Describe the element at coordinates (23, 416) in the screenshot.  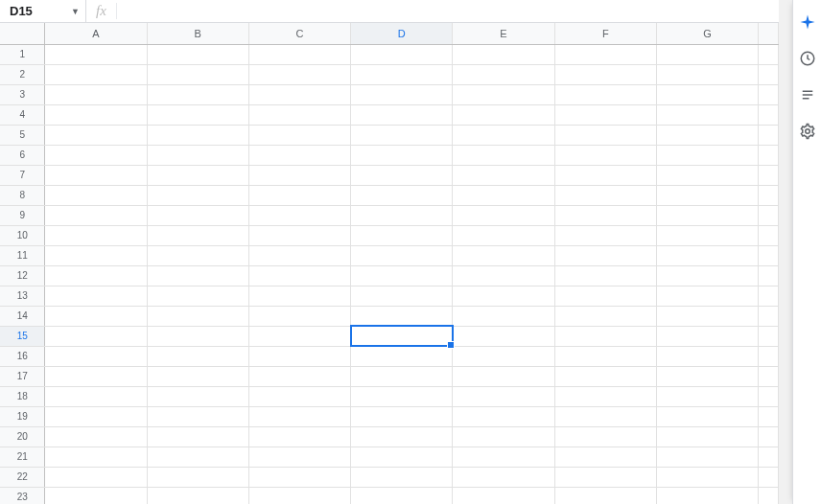
I see `row-header-19: 19` at that location.